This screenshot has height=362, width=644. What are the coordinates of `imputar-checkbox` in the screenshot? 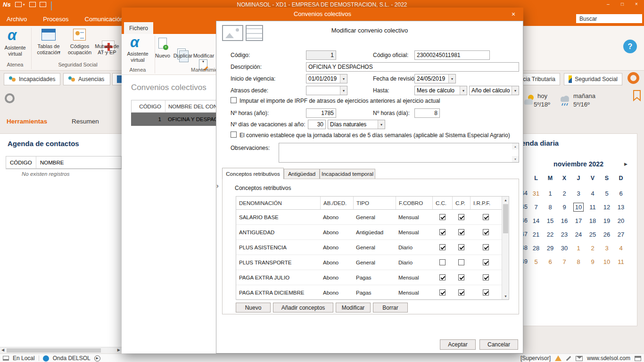 It's located at (234, 100).